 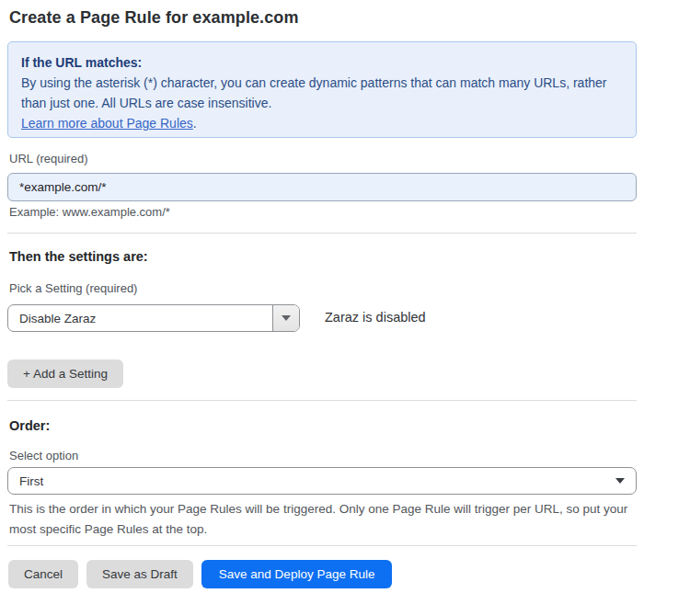 I want to click on setting-select: Disable Zaraz, so click(x=154, y=318).